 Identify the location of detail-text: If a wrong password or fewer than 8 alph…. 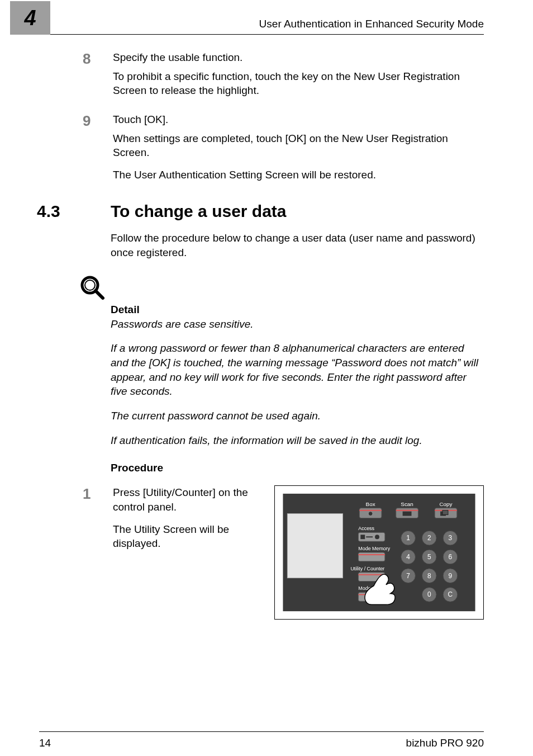
(297, 370).